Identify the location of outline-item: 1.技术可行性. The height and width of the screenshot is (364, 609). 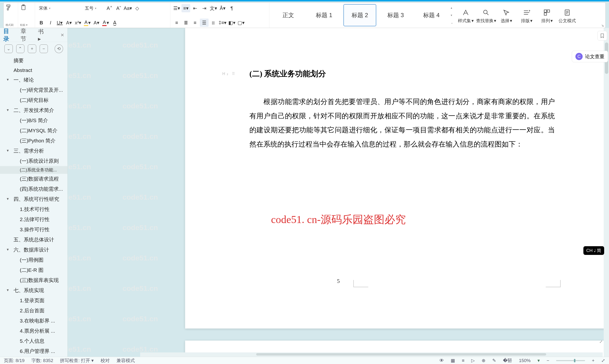
(34, 209).